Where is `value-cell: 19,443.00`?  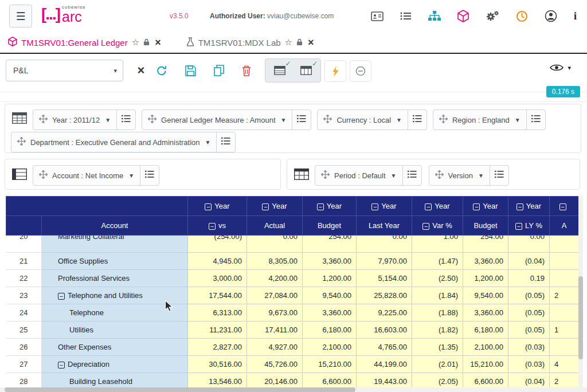
value-cell: 19,443.00 is located at coordinates (384, 381).